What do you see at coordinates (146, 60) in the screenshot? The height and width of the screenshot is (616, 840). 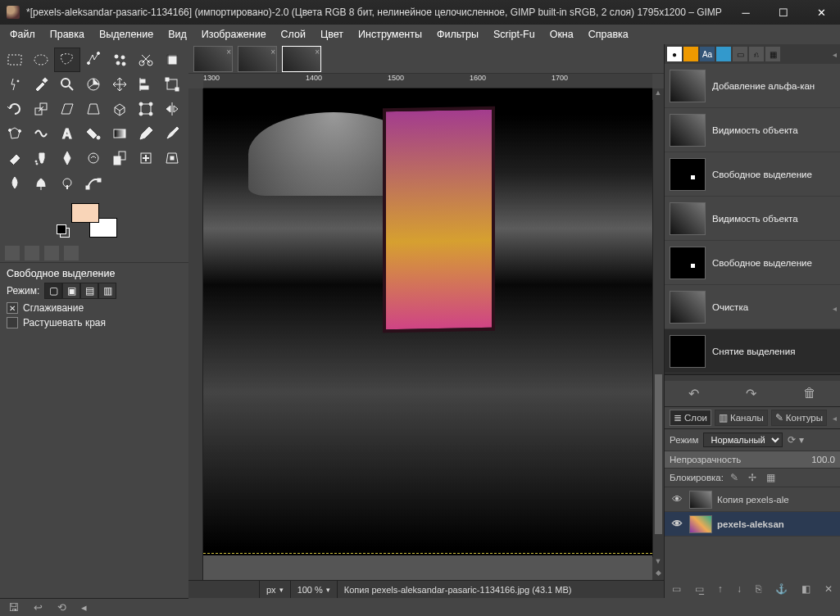 I see `tool-scissors` at bounding box center [146, 60].